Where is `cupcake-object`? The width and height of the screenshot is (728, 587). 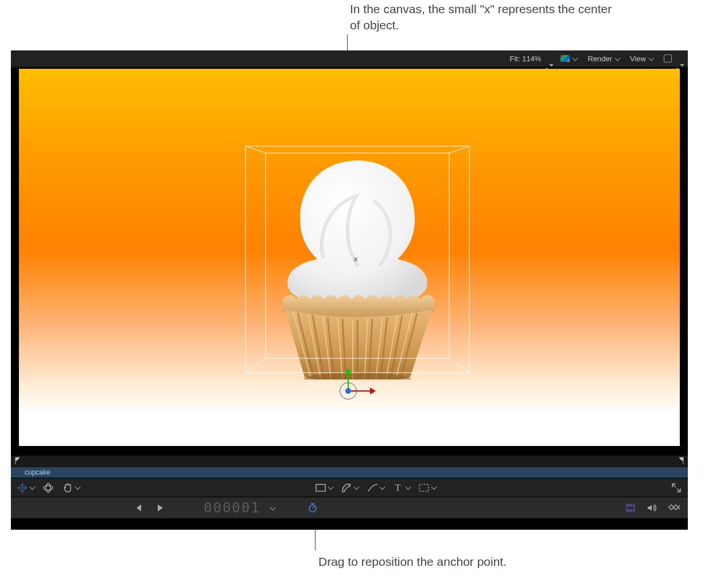
cupcake-object is located at coordinates (357, 265).